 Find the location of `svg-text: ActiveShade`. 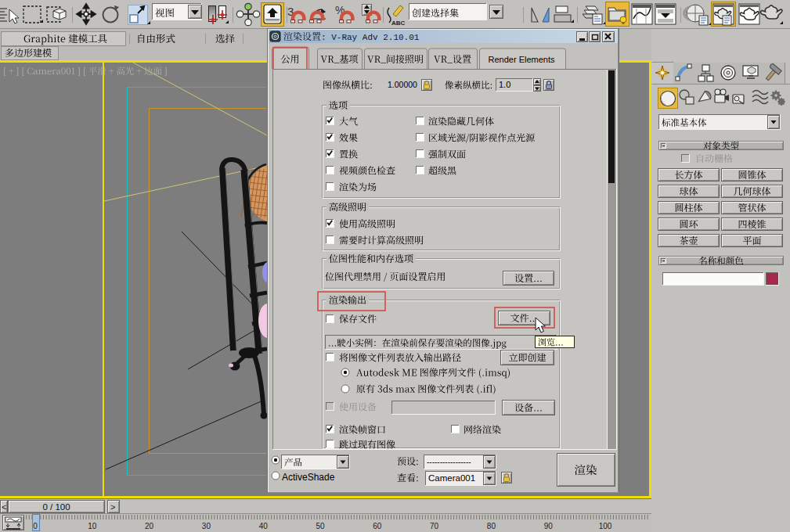

svg-text: ActiveShade is located at coordinates (308, 477).